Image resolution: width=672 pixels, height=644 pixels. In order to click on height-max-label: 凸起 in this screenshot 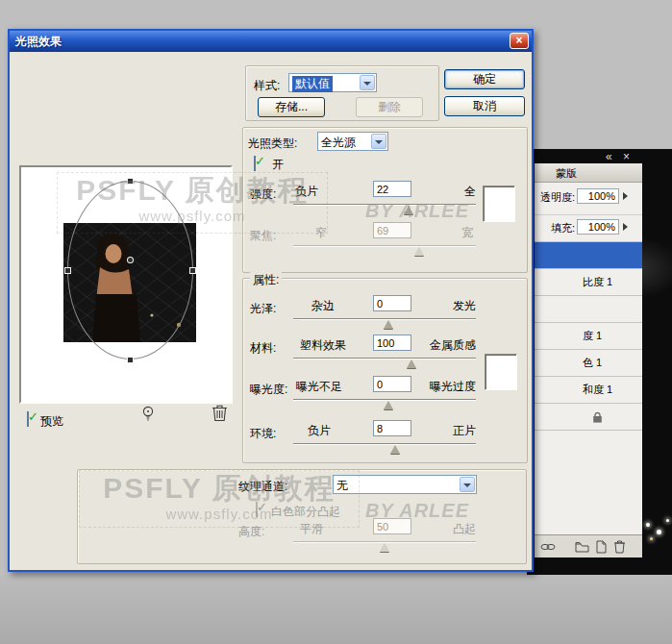, I will do `click(464, 529)`.